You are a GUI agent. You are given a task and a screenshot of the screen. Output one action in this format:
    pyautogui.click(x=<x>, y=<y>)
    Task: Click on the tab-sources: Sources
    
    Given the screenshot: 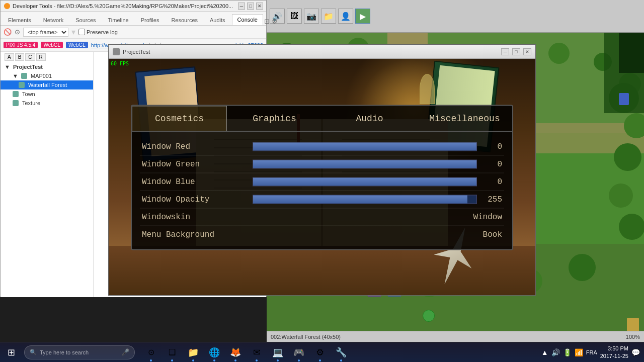 What is the action you would take?
    pyautogui.click(x=86, y=20)
    